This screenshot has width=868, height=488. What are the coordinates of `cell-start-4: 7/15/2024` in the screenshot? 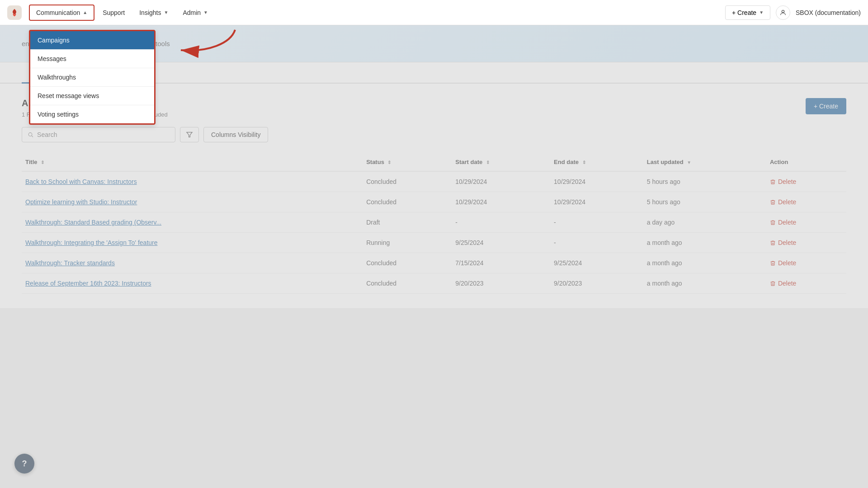 It's located at (501, 263).